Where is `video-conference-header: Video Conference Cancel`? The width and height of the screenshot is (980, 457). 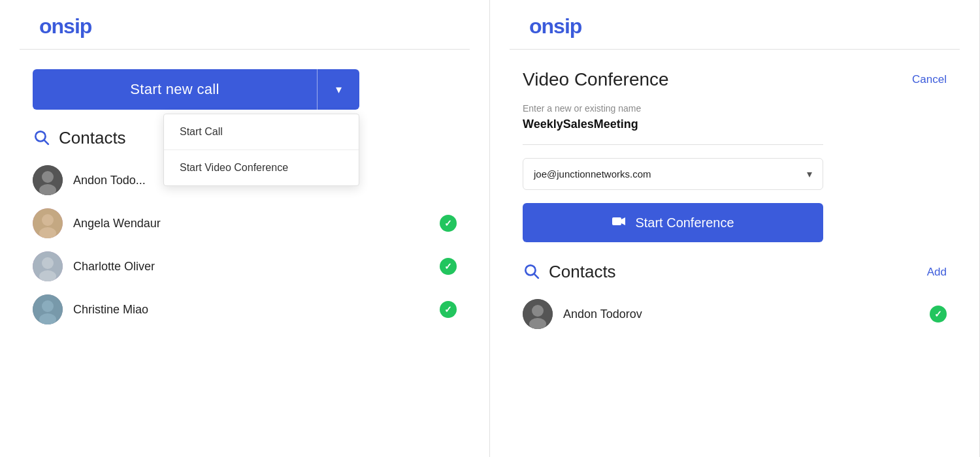 video-conference-header: Video Conference Cancel is located at coordinates (734, 80).